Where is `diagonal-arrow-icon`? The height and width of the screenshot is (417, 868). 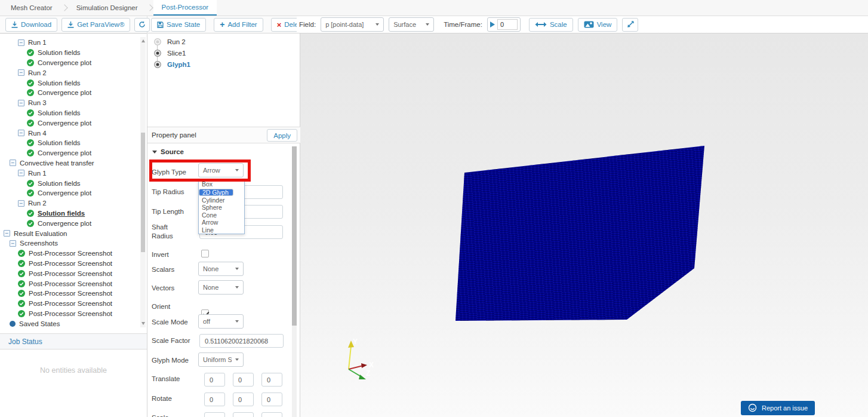
diagonal-arrow-icon is located at coordinates (630, 25).